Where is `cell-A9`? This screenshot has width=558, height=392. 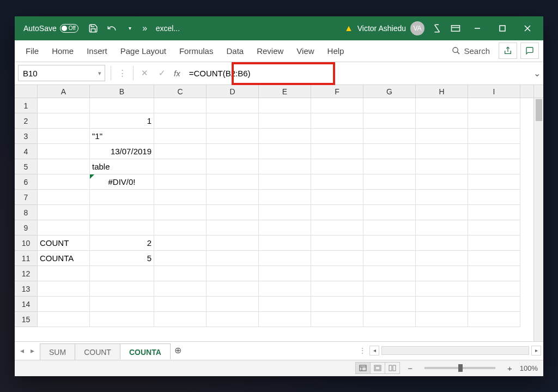
cell-A9 is located at coordinates (64, 228).